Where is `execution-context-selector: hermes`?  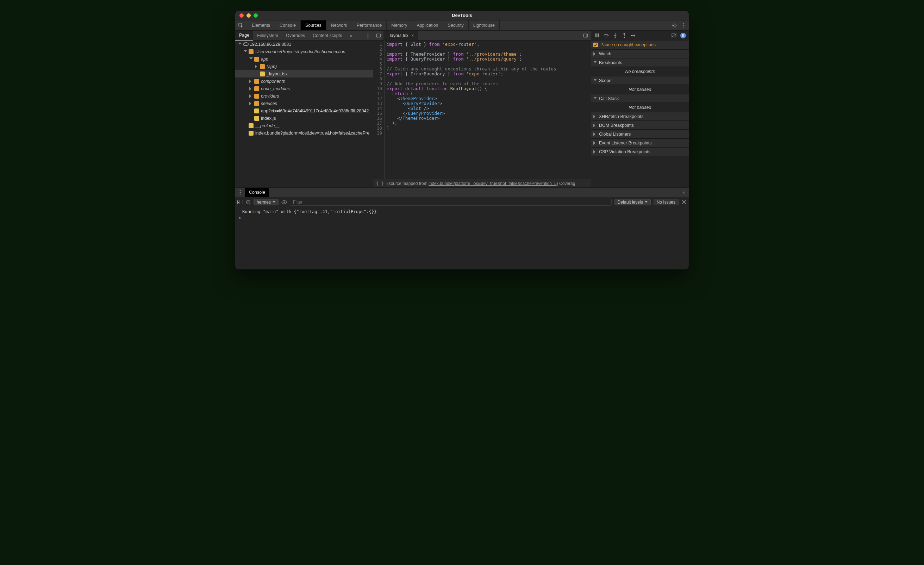
execution-context-selector: hermes is located at coordinates (266, 202).